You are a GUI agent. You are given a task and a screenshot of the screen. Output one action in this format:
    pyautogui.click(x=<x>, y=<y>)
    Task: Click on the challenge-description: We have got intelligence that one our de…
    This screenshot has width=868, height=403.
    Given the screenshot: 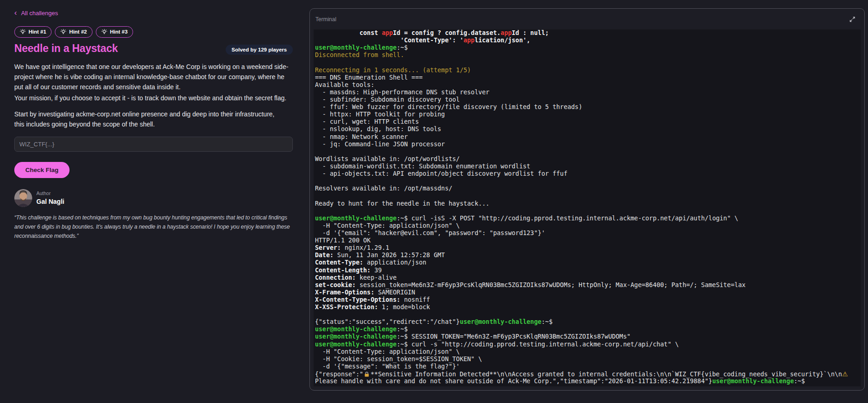 What is the action you would take?
    pyautogui.click(x=162, y=96)
    